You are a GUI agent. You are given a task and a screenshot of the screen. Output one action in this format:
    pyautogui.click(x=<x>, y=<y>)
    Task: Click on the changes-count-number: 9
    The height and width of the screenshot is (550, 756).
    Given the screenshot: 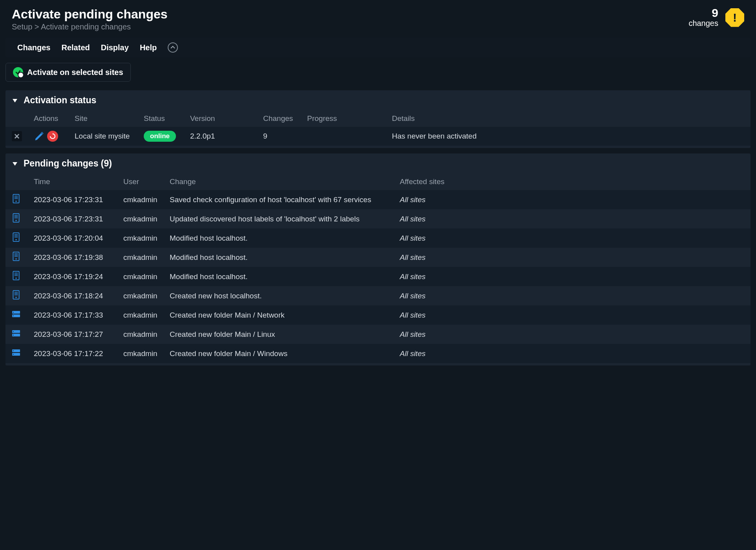 What is the action you would take?
    pyautogui.click(x=703, y=13)
    